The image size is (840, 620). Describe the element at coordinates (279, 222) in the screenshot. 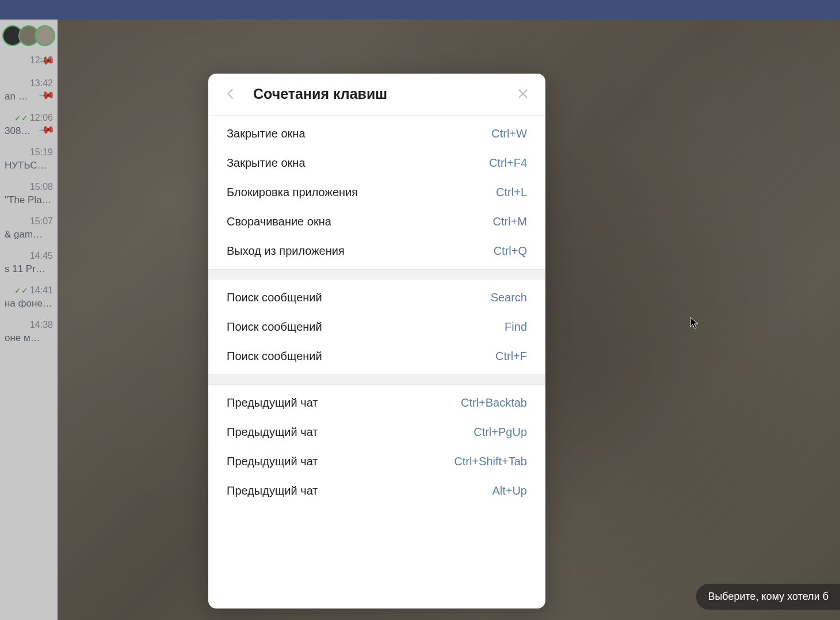

I see `shortcut-label: Сворачивание окна` at that location.